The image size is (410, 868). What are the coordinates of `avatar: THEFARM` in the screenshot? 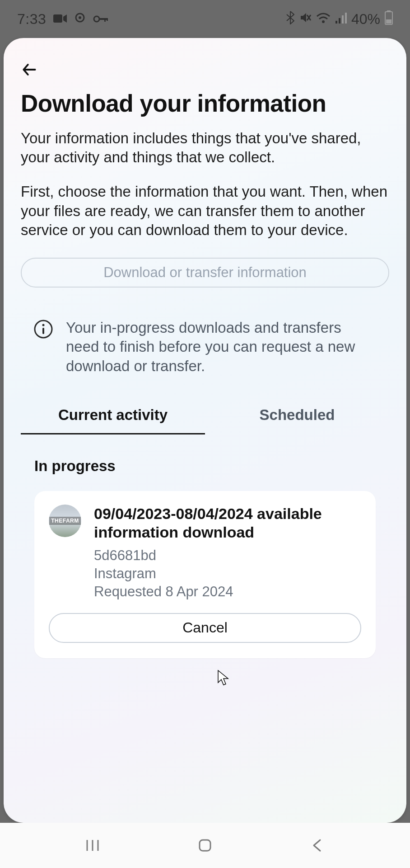 It's located at (65, 521).